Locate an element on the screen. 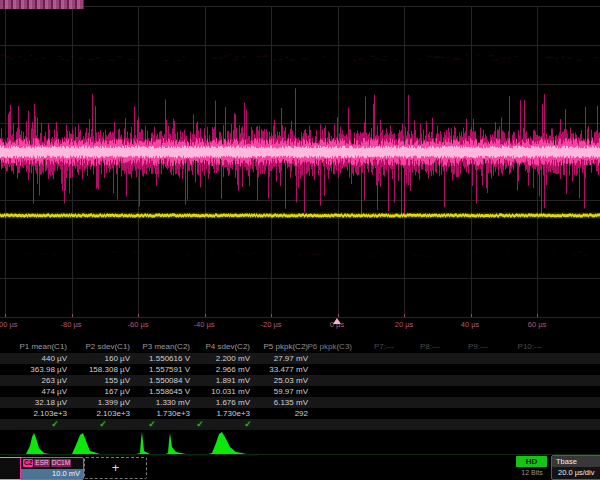  measurement-sdev: 1.676 mV is located at coordinates (219, 402).